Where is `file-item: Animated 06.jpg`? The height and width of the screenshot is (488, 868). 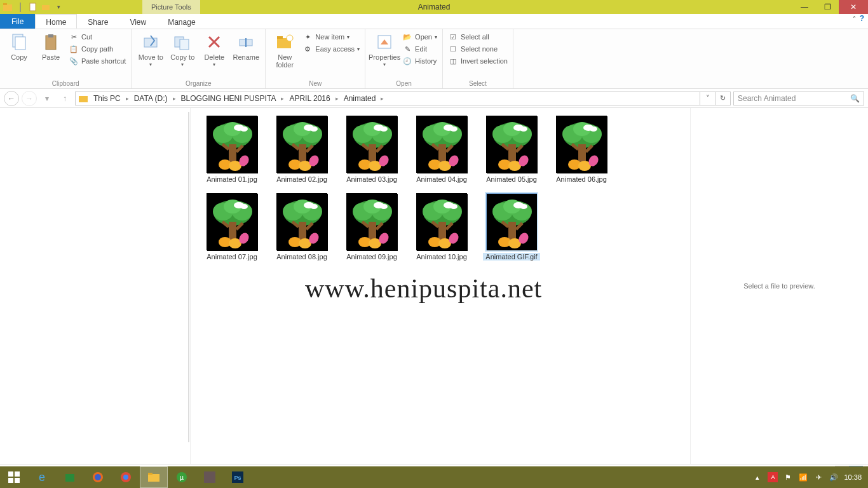 file-item: Animated 06.jpg is located at coordinates (581, 149).